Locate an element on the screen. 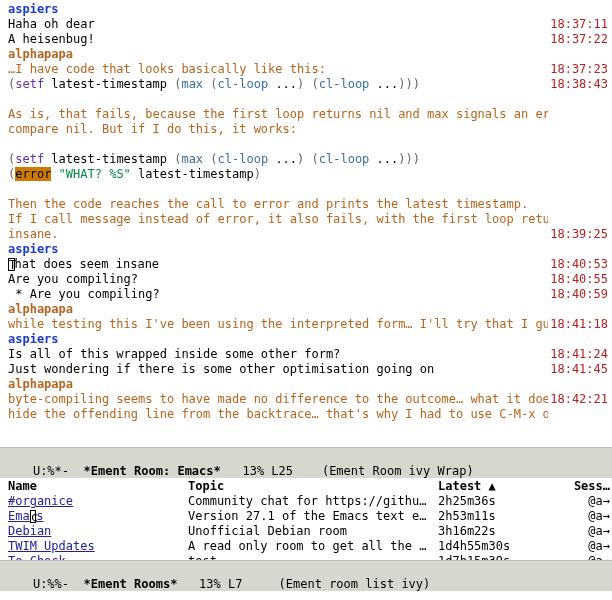 This screenshot has width=612, height=600. chat-line: Is all of this wrapped inside some other… is located at coordinates (310, 354).